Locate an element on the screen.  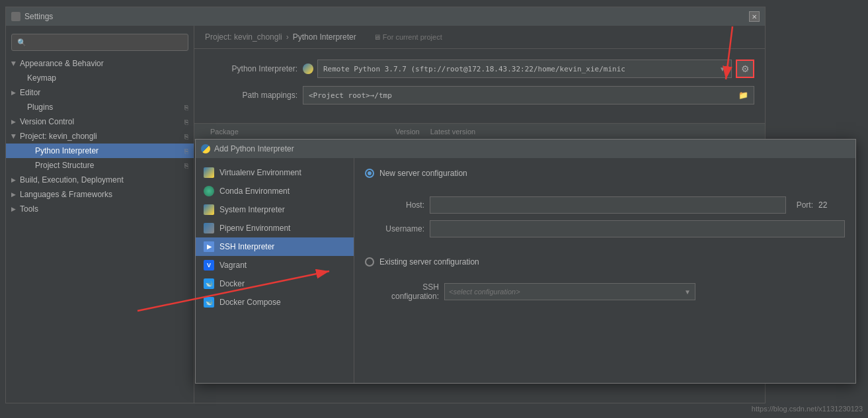
python-icon is located at coordinates (308, 69).